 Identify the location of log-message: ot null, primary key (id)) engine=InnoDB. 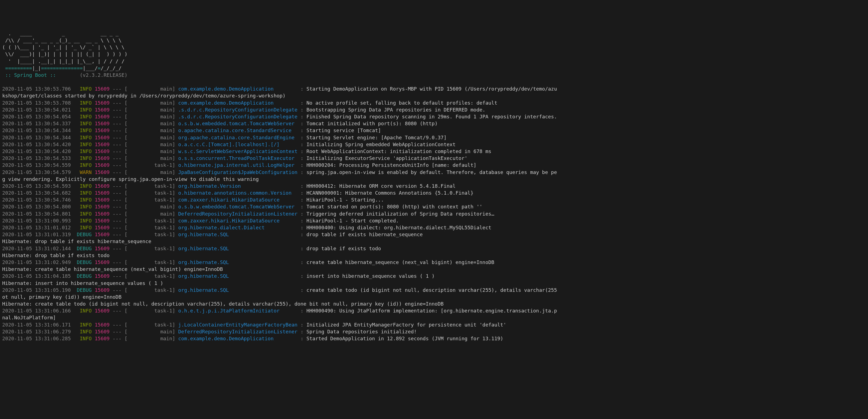
(62, 297).